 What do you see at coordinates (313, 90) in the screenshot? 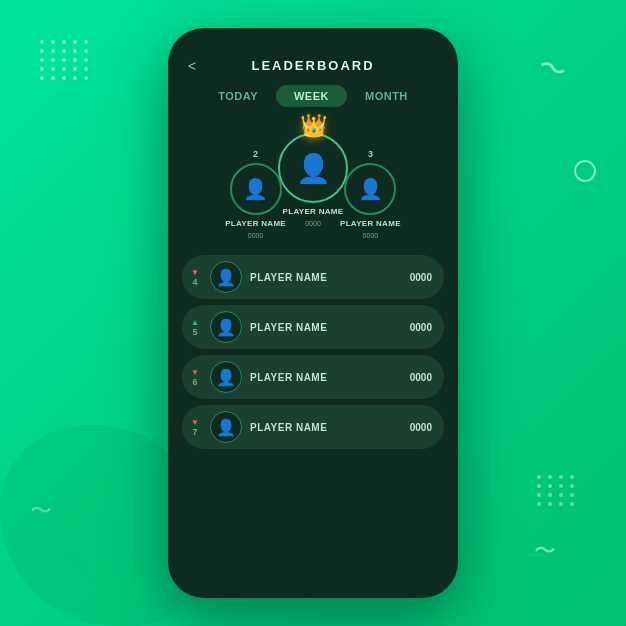
I see `tab-bar: TODAY WEEK MONTH` at bounding box center [313, 90].